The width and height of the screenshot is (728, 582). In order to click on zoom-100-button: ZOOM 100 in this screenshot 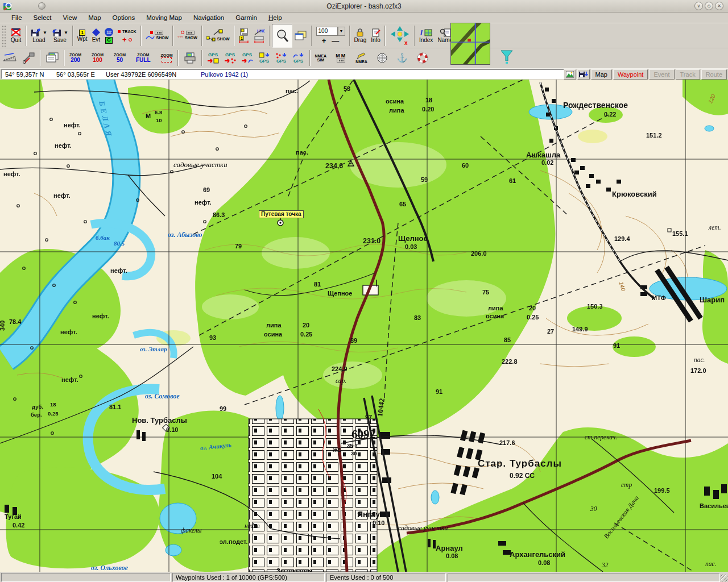, I will do `click(98, 58)`.